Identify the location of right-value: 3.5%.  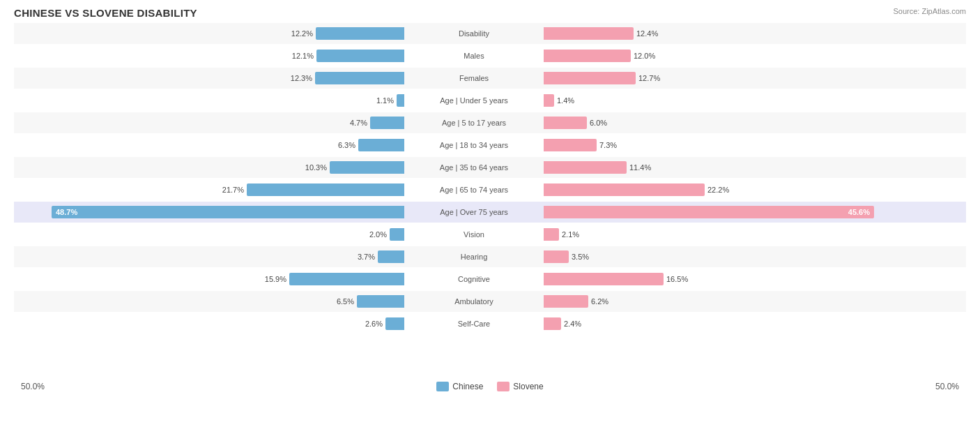
(584, 257).